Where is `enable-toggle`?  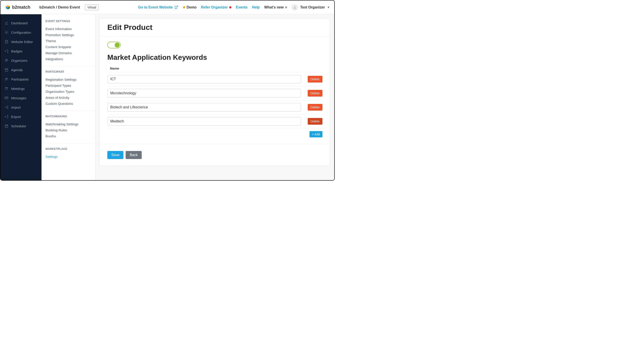 enable-toggle is located at coordinates (114, 45).